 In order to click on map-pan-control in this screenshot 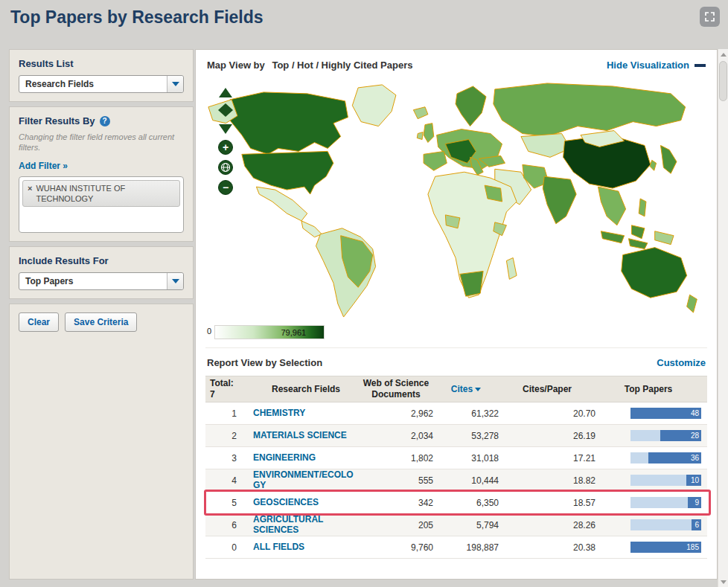, I will do `click(226, 111)`.